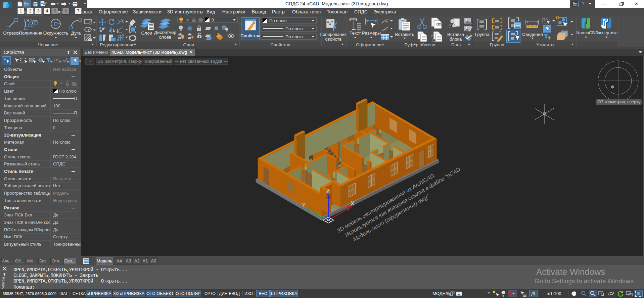 This screenshot has height=298, width=644. Describe the element at coordinates (304, 205) in the screenshot. I see `svg-text: Y` at that location.